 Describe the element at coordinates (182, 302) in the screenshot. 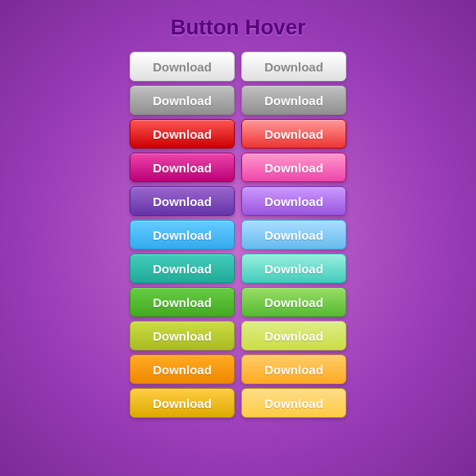

I see `download-button-left-7: Download` at that location.